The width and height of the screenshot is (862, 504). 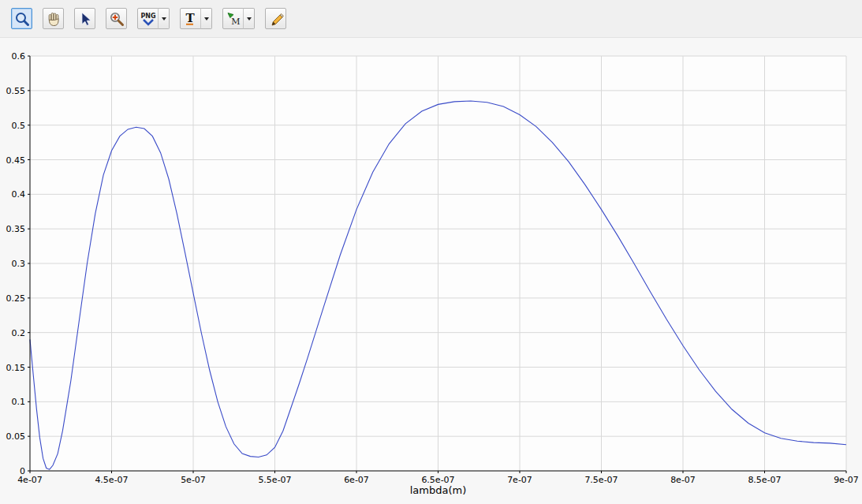 What do you see at coordinates (190, 18) in the screenshot?
I see `text-tool-label: T` at bounding box center [190, 18].